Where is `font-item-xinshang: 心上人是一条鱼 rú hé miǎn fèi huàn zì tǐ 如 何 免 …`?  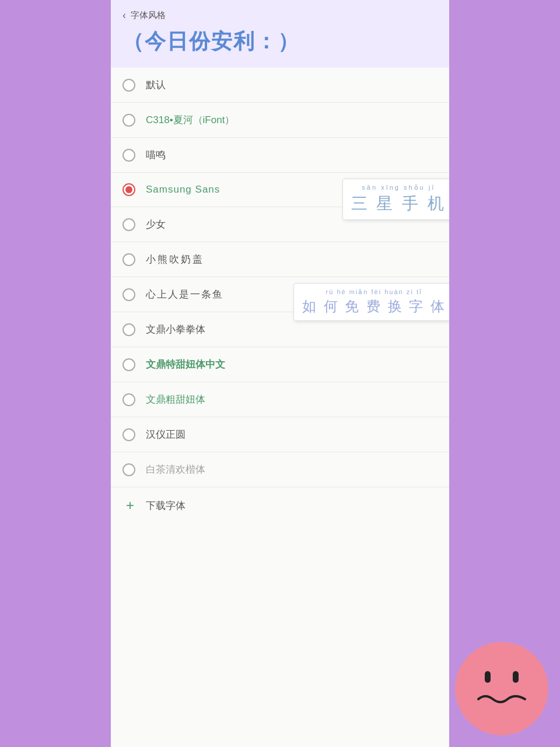 font-item-xinshang: 心上人是一条鱼 rú hé miǎn fèi huàn zì tǐ 如 何 免 … is located at coordinates (280, 295).